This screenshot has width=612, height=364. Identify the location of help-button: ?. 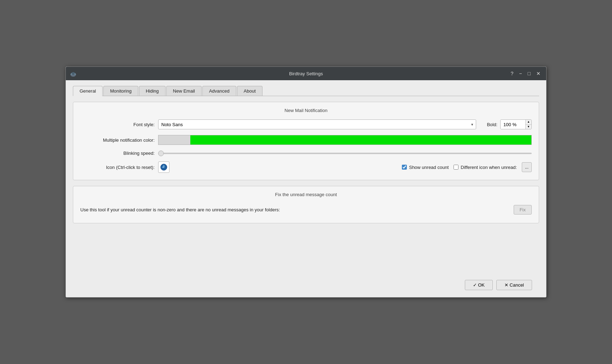
(512, 74).